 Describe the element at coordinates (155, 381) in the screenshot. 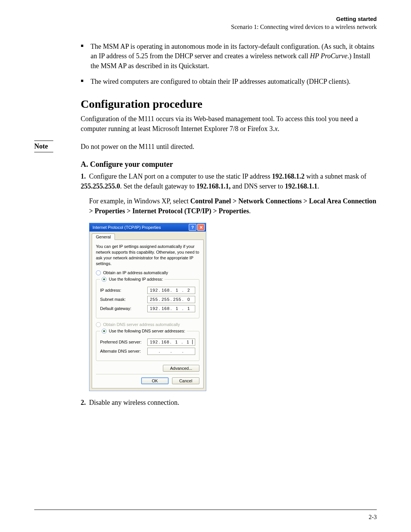

I see `ok-button: OK` at that location.